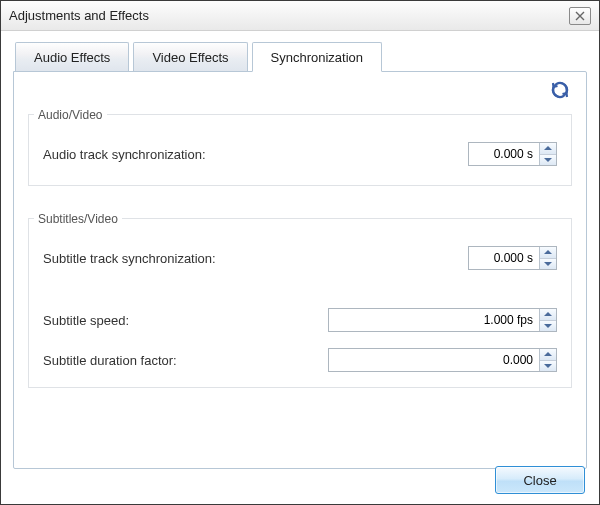  What do you see at coordinates (512, 154) in the screenshot?
I see `audio-track-sync-spinner` at bounding box center [512, 154].